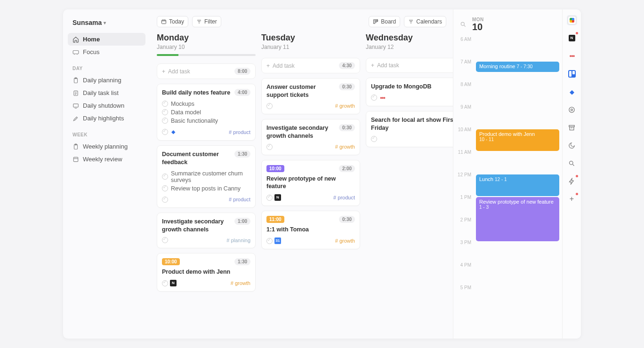 This screenshot has width=644, height=348. Describe the element at coordinates (76, 40) in the screenshot. I see `home-icon` at that location.